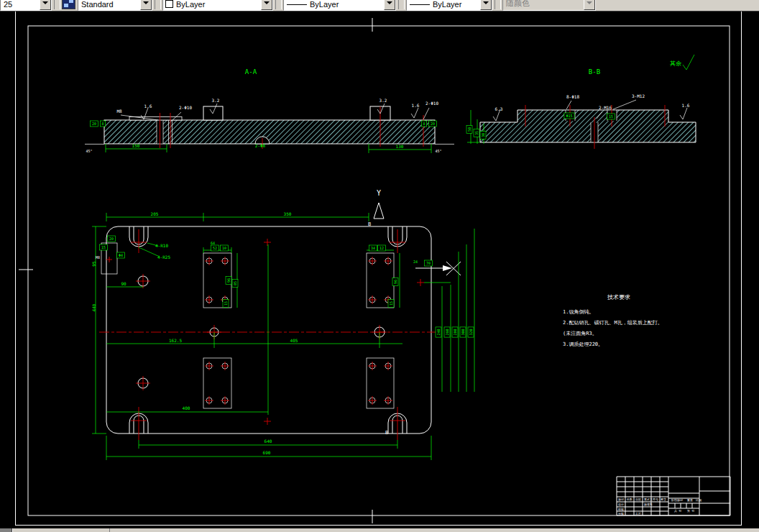 The image size is (759, 532). What do you see at coordinates (549, 6) in the screenshot?
I see `plotstyle-combo: 随颜色` at bounding box center [549, 6].